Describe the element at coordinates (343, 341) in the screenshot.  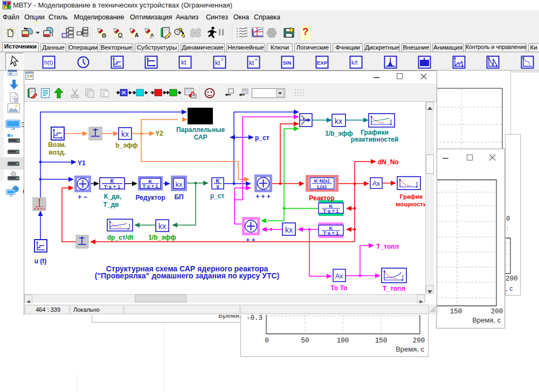
I see `svg-text: 100` at that location.